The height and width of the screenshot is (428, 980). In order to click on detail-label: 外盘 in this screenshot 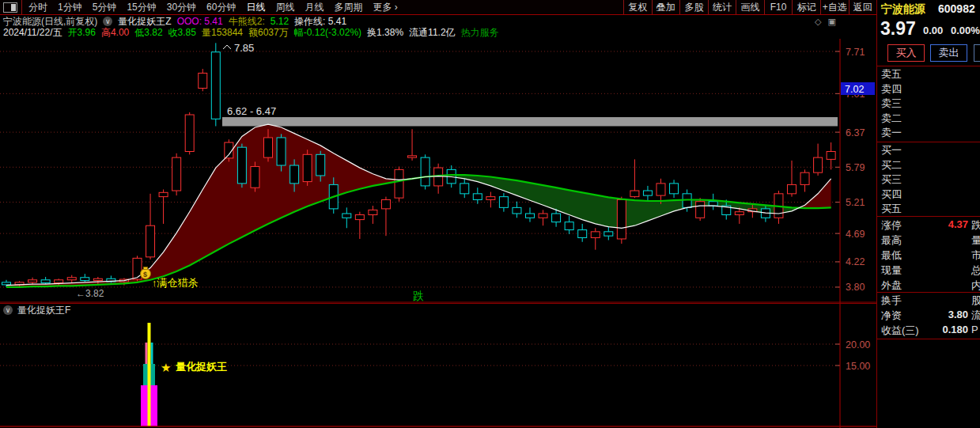, I will do `click(891, 286)`.